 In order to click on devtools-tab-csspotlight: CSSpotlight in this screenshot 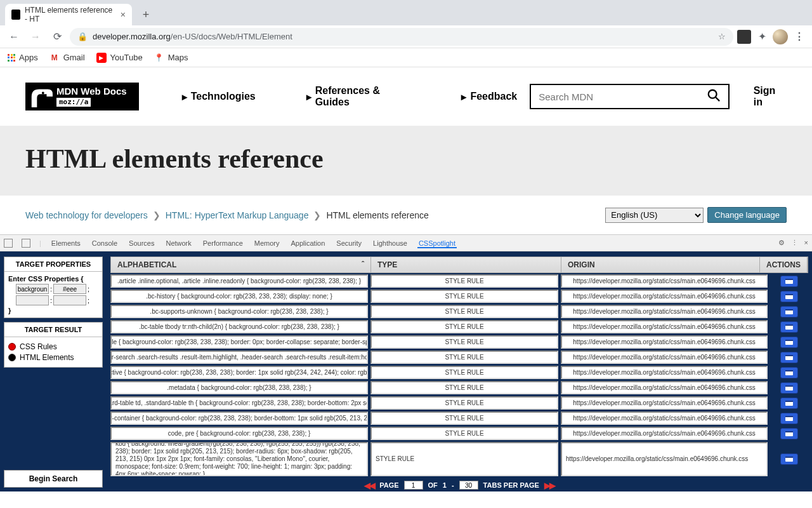, I will do `click(437, 244)`.